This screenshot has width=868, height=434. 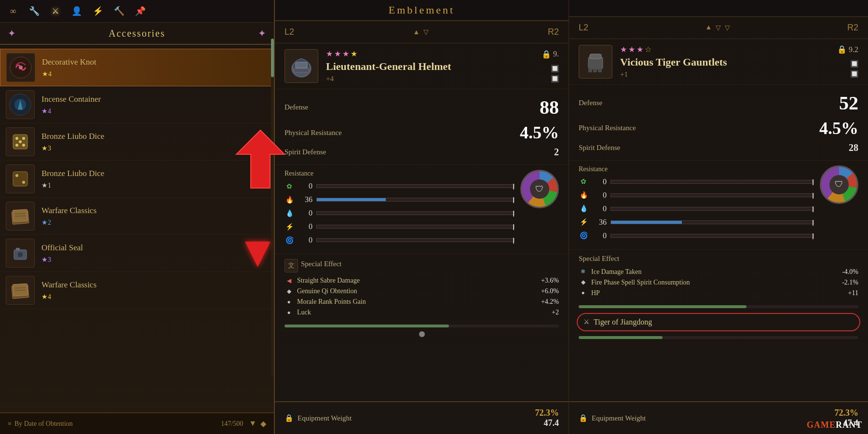 I want to click on right-arrow-dn2: ▽, so click(x=727, y=28).